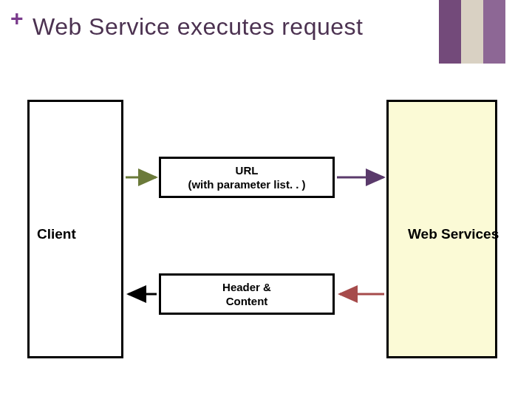  What do you see at coordinates (17, 18) in the screenshot?
I see `plus-icon: +` at bounding box center [17, 18].